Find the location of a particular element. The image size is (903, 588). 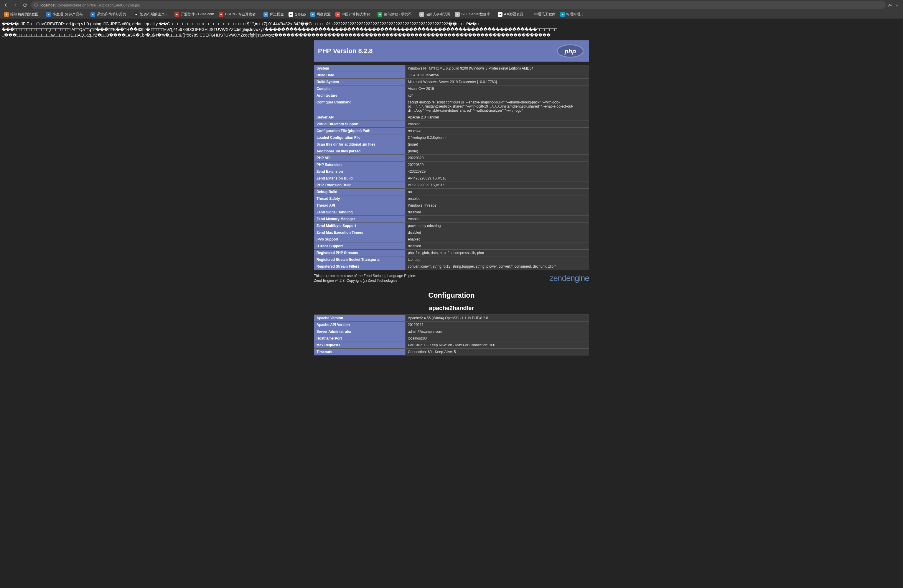

info-key: Debug Build is located at coordinates (360, 192).